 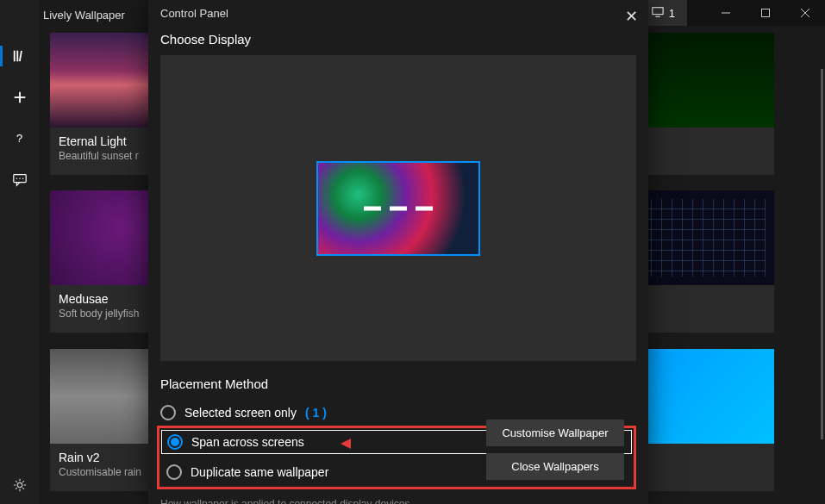 I want to click on monitor-icon, so click(x=658, y=14).